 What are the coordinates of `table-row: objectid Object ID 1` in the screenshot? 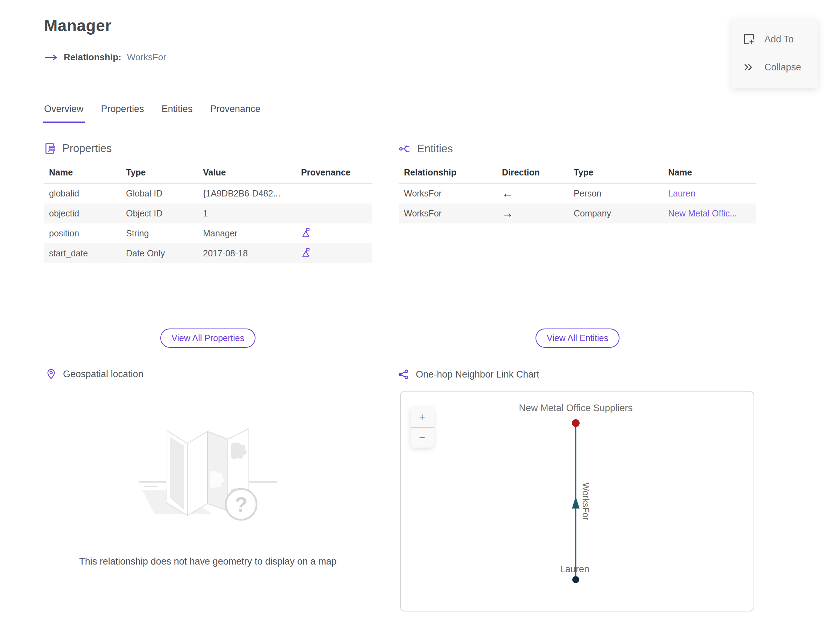 It's located at (208, 214).